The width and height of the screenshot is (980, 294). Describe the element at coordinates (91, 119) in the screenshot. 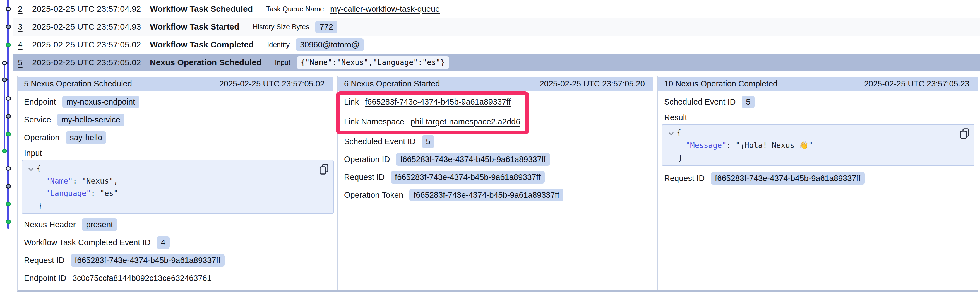

I see `service-badge: my-hello-service` at that location.